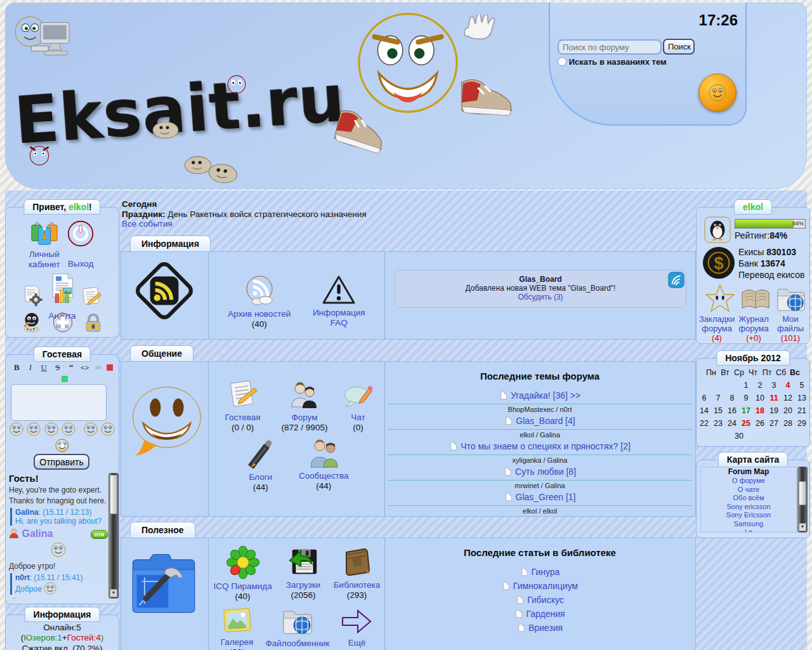 The height and width of the screenshot is (650, 812). I want to click on quote-button: “, so click(71, 368).